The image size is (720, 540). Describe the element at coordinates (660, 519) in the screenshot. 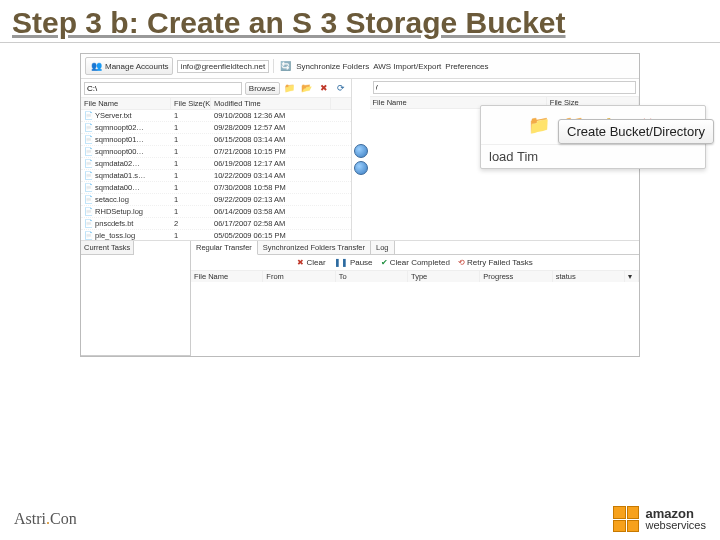

I see `aws-logo: amazon webservices` at that location.